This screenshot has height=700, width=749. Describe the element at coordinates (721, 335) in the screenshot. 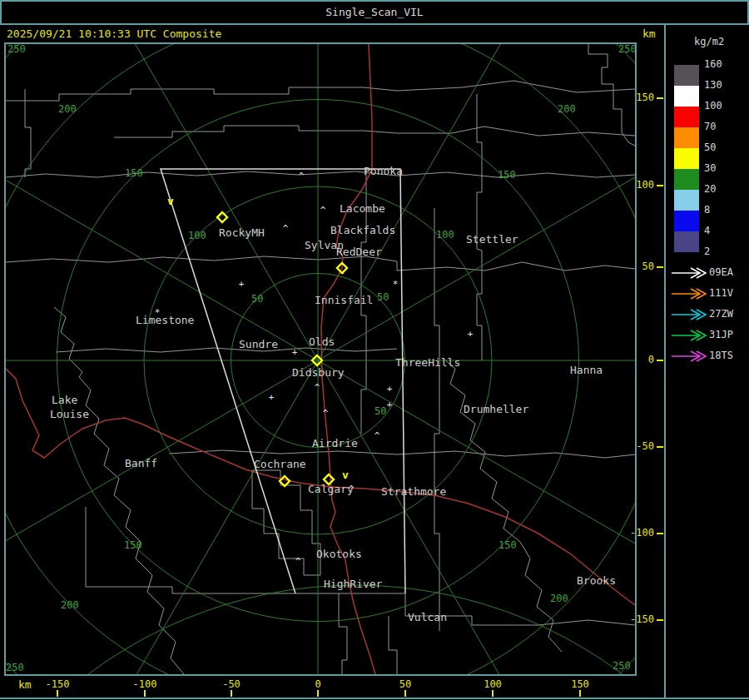

I see `storm-track-id: 31JP` at that location.